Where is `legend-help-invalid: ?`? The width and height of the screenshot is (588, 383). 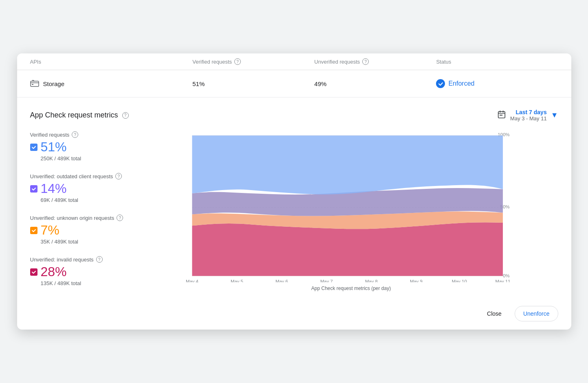
legend-help-invalid: ? is located at coordinates (99, 259).